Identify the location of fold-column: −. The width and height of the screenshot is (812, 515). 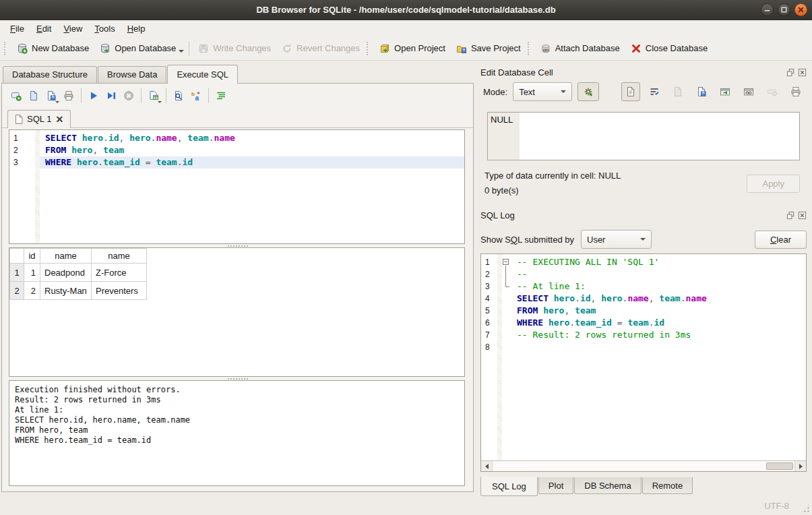
(507, 357).